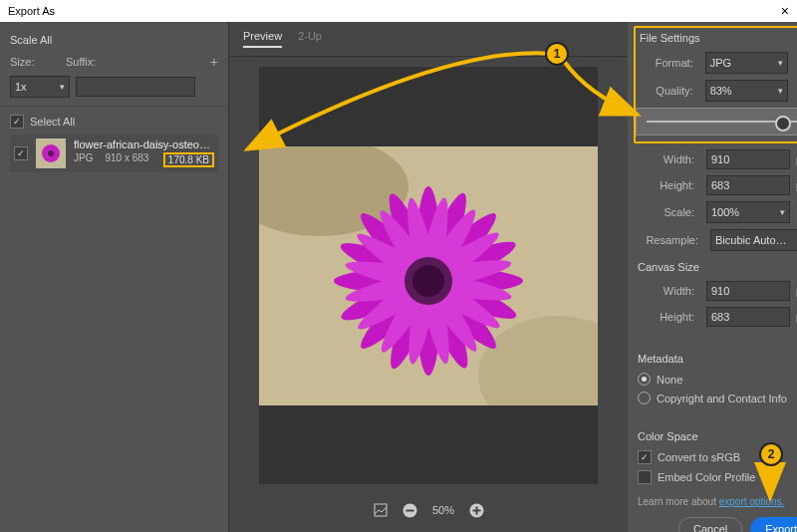 The width and height of the screenshot is (797, 532). I want to click on format-label: Format:, so click(666, 63).